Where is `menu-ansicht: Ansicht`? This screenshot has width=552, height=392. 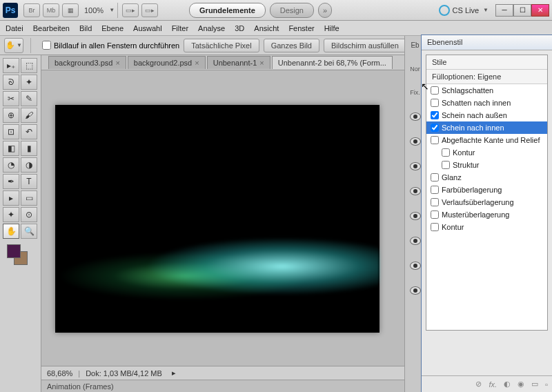 menu-ansicht: Ansicht is located at coordinates (266, 28).